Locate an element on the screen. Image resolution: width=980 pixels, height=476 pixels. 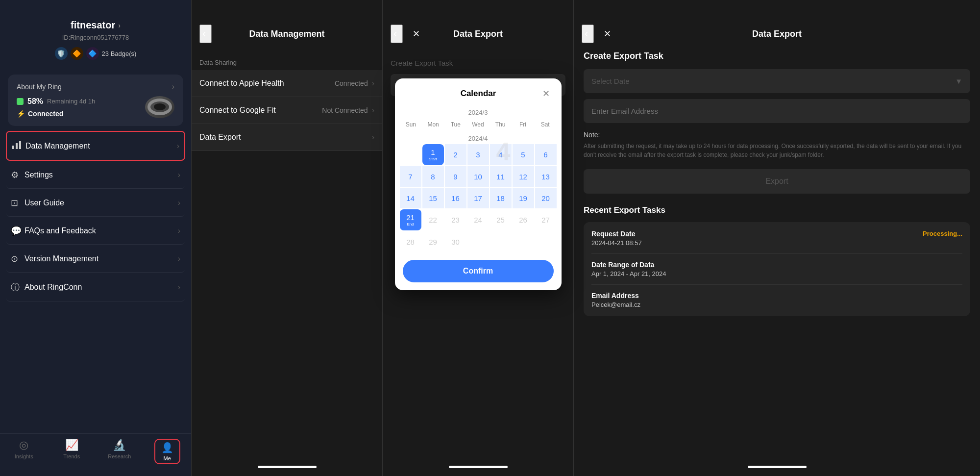
cal-day-5: 5 is located at coordinates (523, 155).